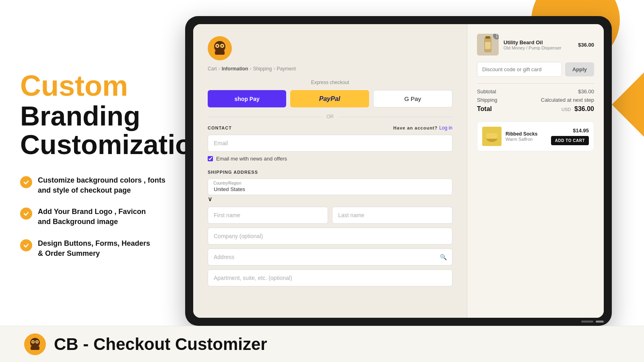 This screenshot has height=362, width=644. Describe the element at coordinates (492, 136) in the screenshot. I see `upsell-image` at that location.